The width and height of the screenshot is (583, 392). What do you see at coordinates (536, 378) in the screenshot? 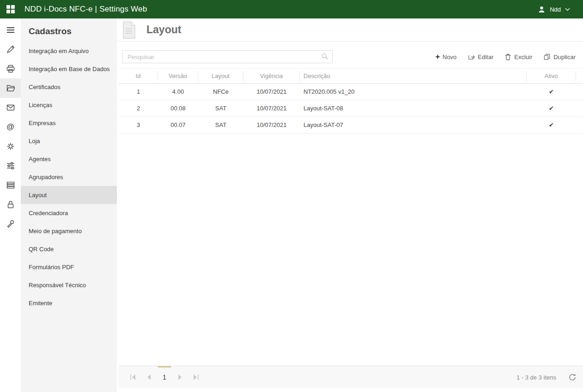
I see `pager-info: 1 - 3 de 3 itens` at bounding box center [536, 378].